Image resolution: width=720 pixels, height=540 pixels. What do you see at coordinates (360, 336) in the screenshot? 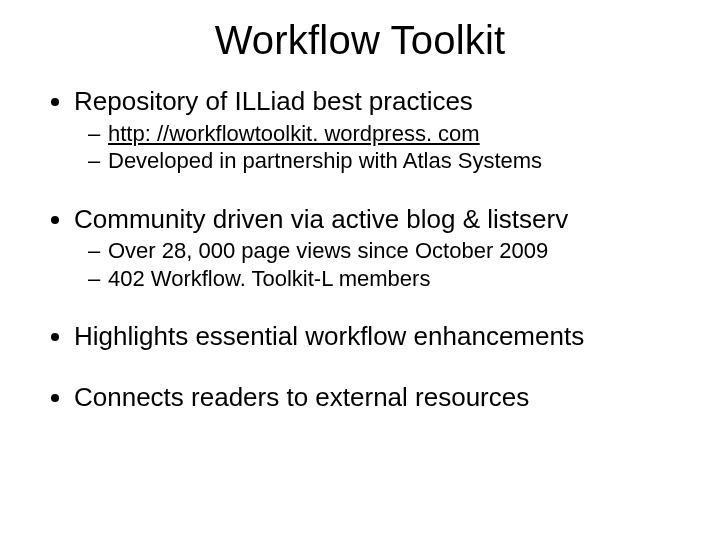
I see `bullet-list: Highlights essential workflow enhancemen…` at bounding box center [360, 336].